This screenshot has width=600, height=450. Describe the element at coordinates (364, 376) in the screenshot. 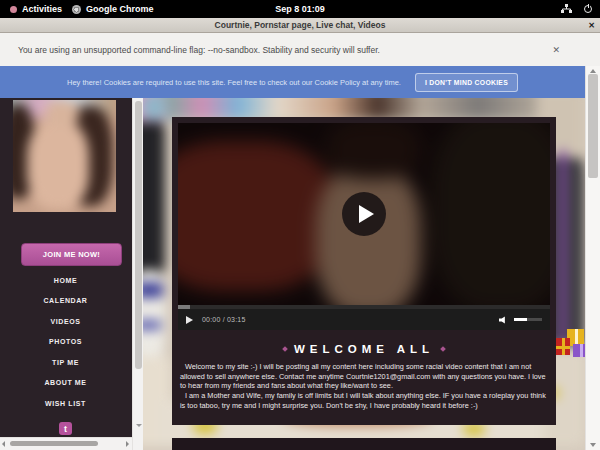

I see `welcome-paragraph: Welcome to my site :-) I will be posting…` at that location.